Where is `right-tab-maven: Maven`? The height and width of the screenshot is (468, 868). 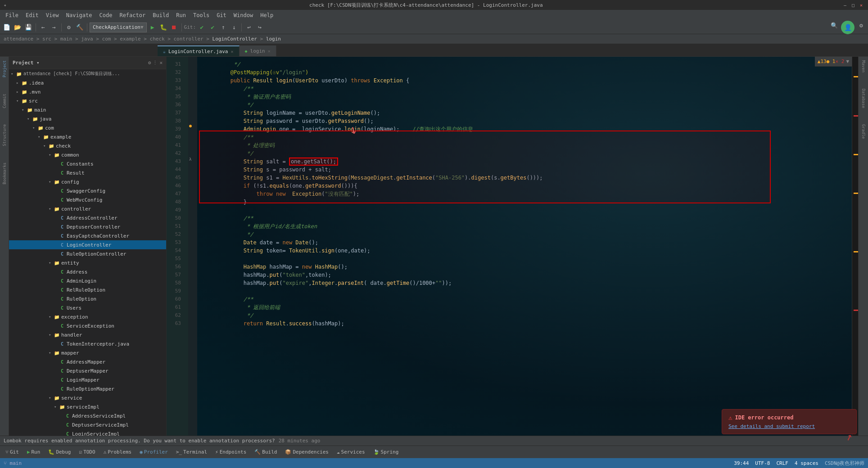 right-tab-maven: Maven is located at coordinates (863, 67).